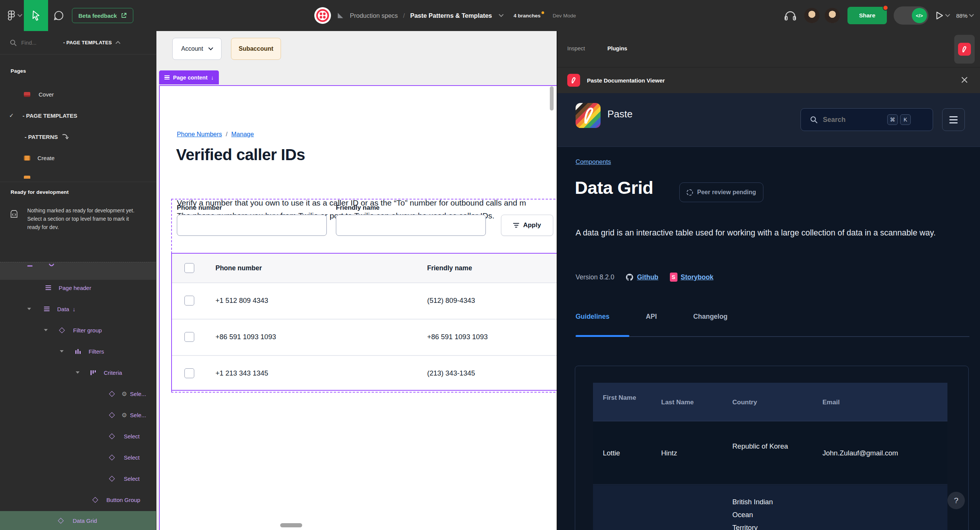 Image resolution: width=980 pixels, height=530 pixels. What do you see at coordinates (956, 500) in the screenshot?
I see `help-button: ?` at bounding box center [956, 500].